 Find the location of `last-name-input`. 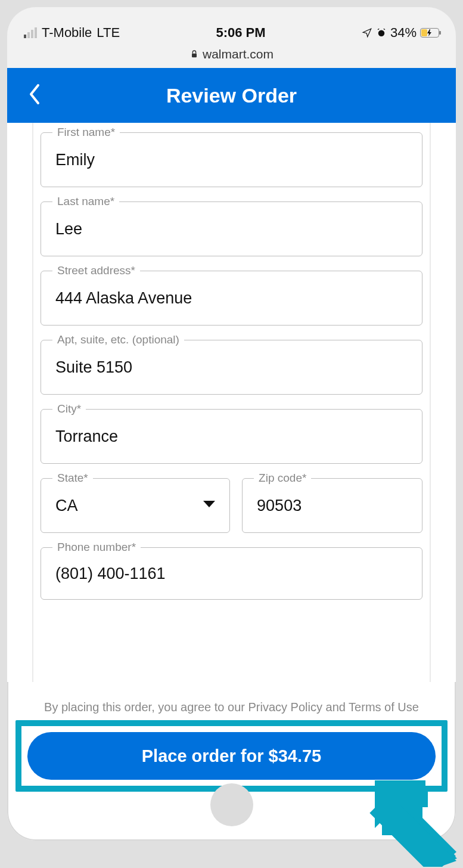

last-name-input is located at coordinates (231, 229).